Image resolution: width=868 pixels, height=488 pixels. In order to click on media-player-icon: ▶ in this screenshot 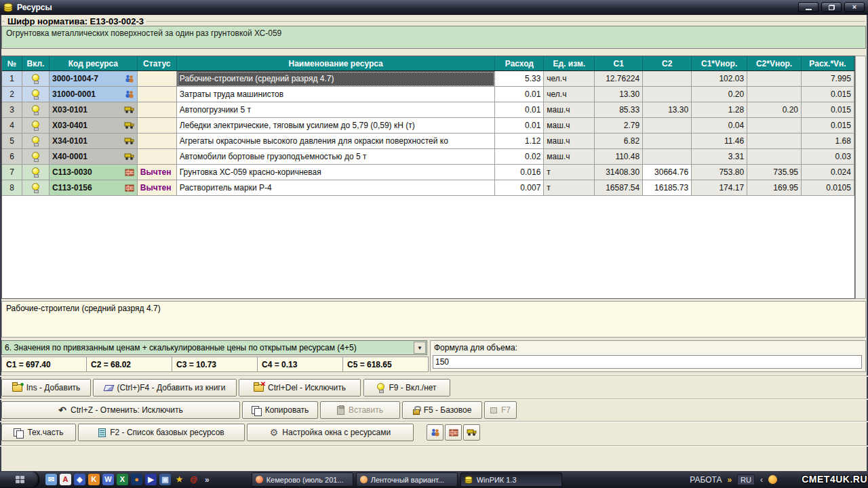, I will do `click(151, 480)`.